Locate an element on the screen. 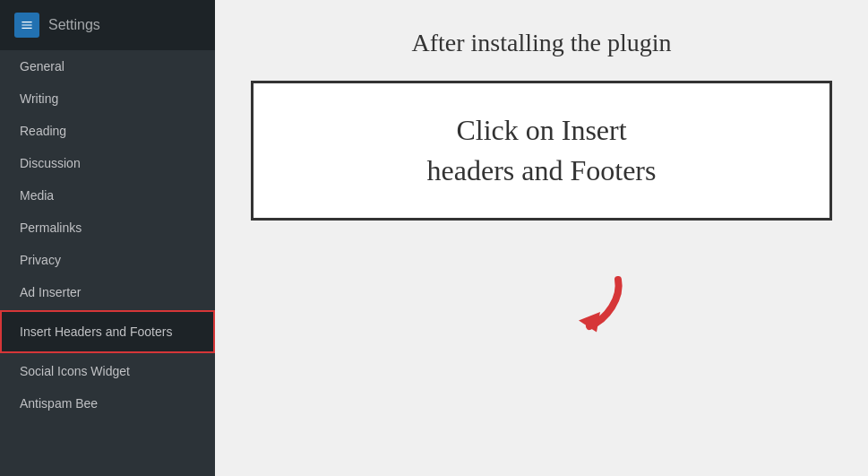 The height and width of the screenshot is (476, 868). menu-item-antispam-bee: Antispam Bee is located at coordinates (107, 403).